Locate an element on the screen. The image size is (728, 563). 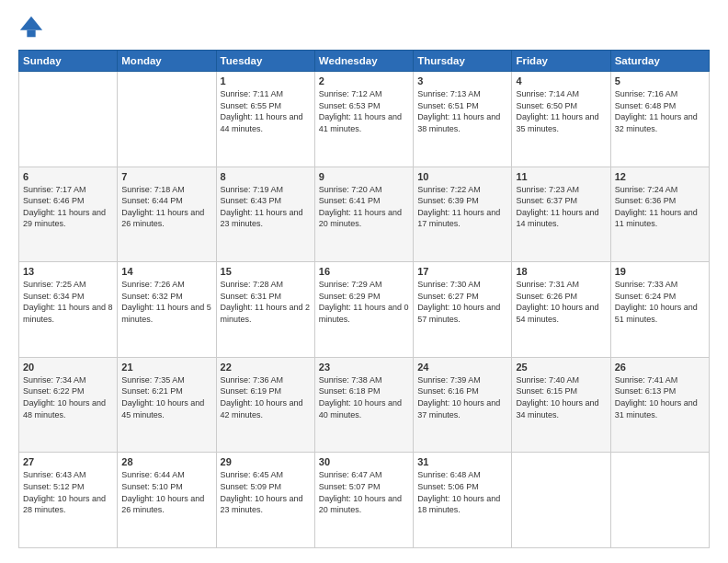
cell-content: Sunrise: 7:20 AM Sunset: 6:41 PM Dayligh… is located at coordinates (364, 207).